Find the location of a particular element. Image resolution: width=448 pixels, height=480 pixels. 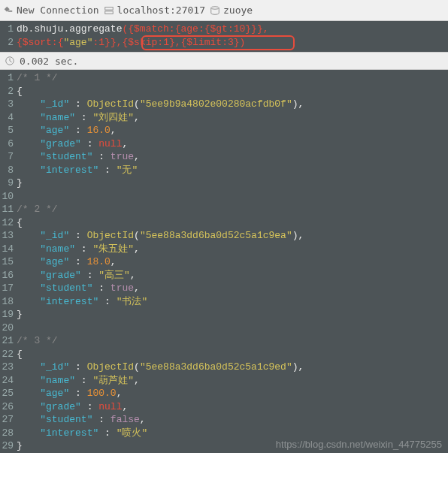

line-number: 20 is located at coordinates (8, 328).